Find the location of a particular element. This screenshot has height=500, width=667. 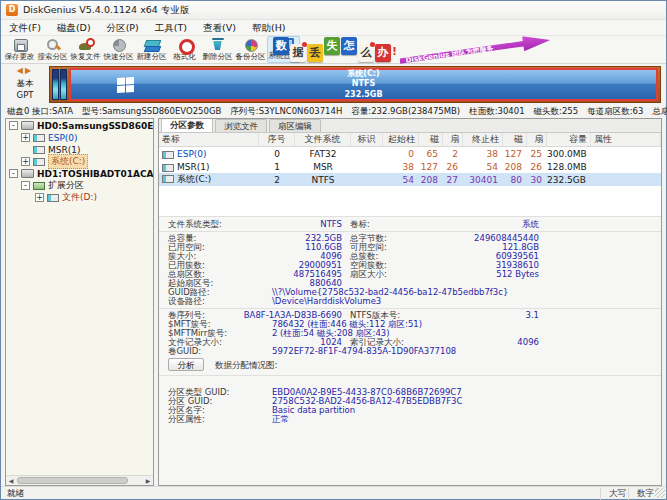

partition-style-label: 基本 is located at coordinates (25, 83).